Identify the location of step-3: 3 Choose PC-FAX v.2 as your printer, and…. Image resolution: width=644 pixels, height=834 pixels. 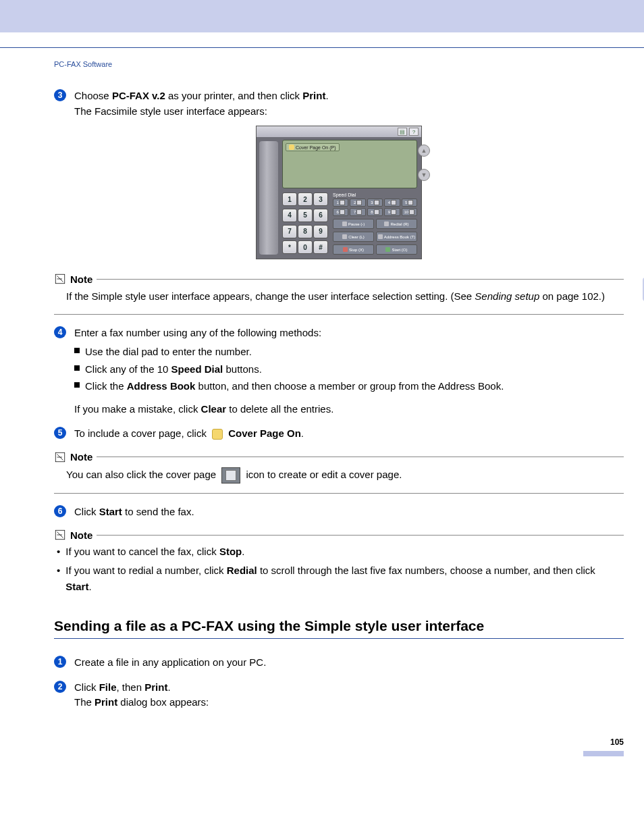
(339, 104).